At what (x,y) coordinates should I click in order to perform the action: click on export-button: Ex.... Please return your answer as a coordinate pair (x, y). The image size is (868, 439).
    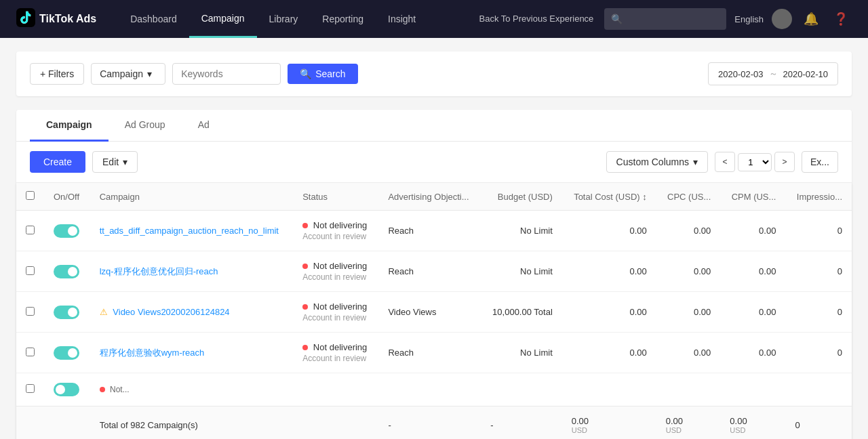
    Looking at the image, I should click on (820, 162).